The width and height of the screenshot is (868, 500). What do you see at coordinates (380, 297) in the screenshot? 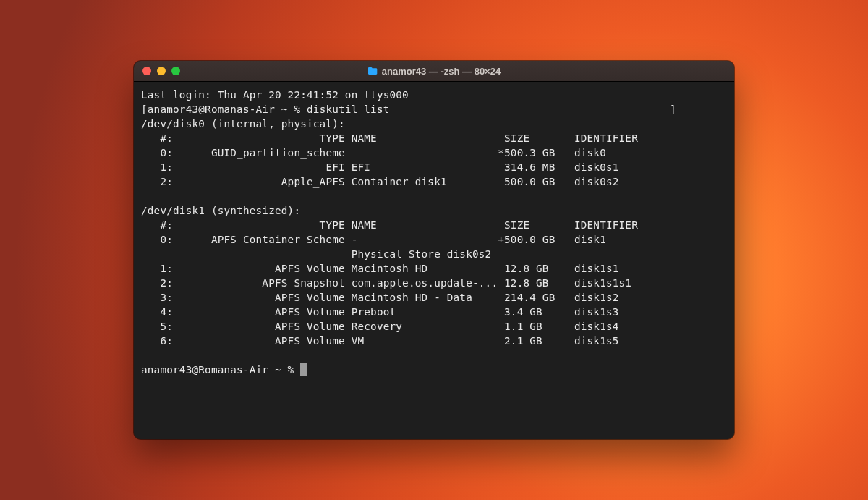
I see `disk1-row: 3: APFS Volume Macintosh HD - Data 214.4…` at bounding box center [380, 297].